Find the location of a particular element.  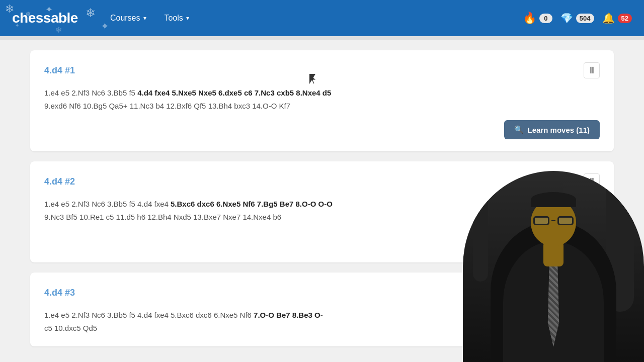

bell-icon: 🔔 is located at coordinates (609, 18).